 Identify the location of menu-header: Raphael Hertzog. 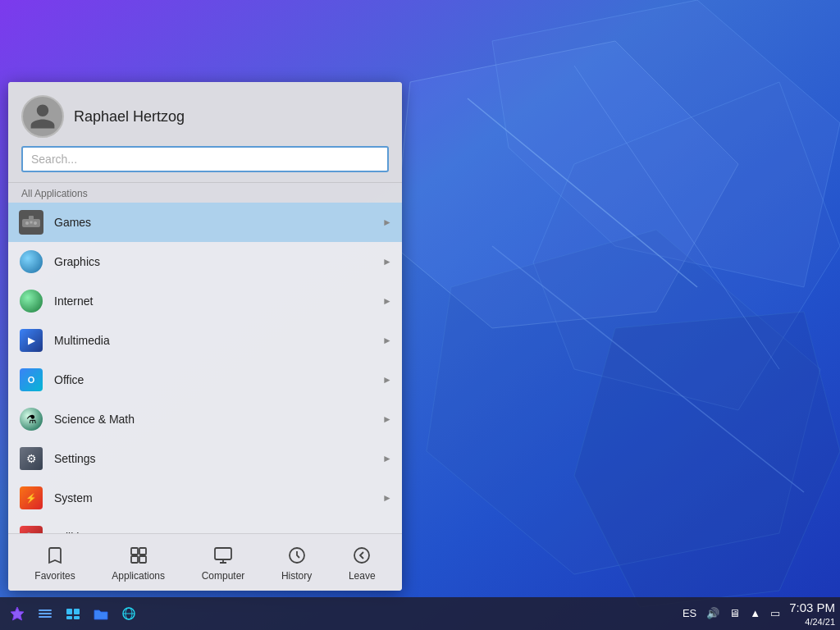
(205, 133).